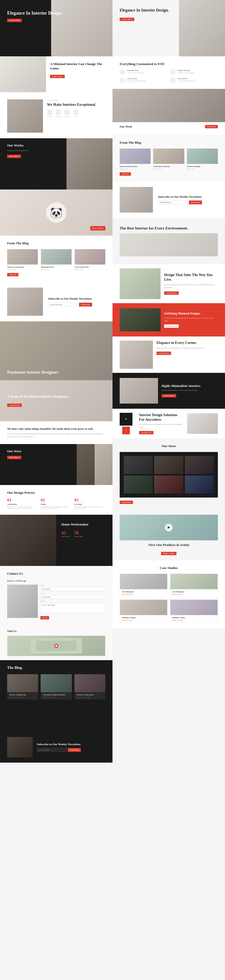  I want to click on team-desc-title: We don't only make things beautiful. We …, so click(56, 429).